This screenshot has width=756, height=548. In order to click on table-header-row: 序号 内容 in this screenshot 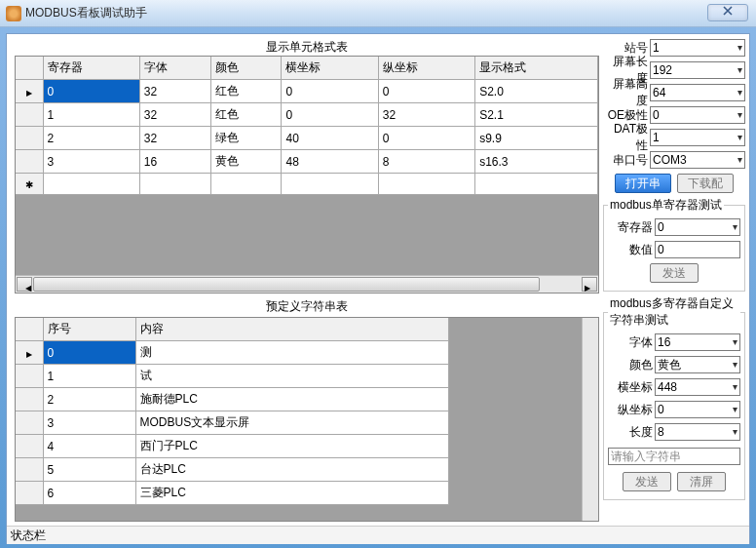, I will do `click(232, 330)`.